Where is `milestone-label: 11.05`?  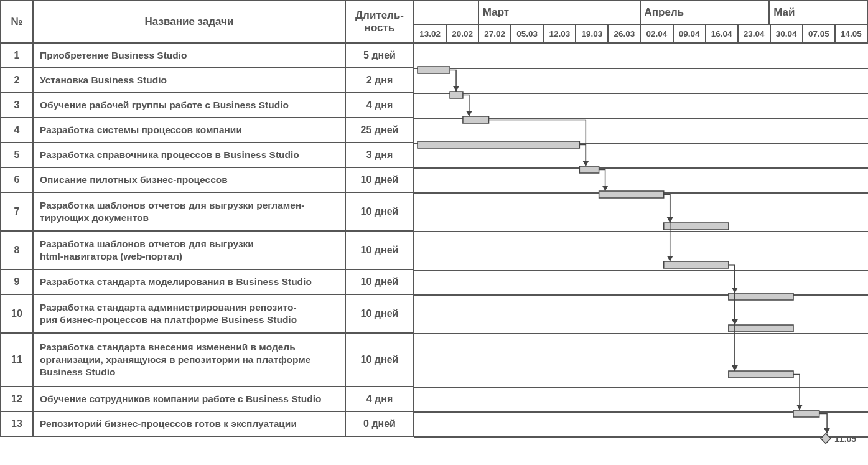
milestone-label: 11.05 is located at coordinates (845, 439).